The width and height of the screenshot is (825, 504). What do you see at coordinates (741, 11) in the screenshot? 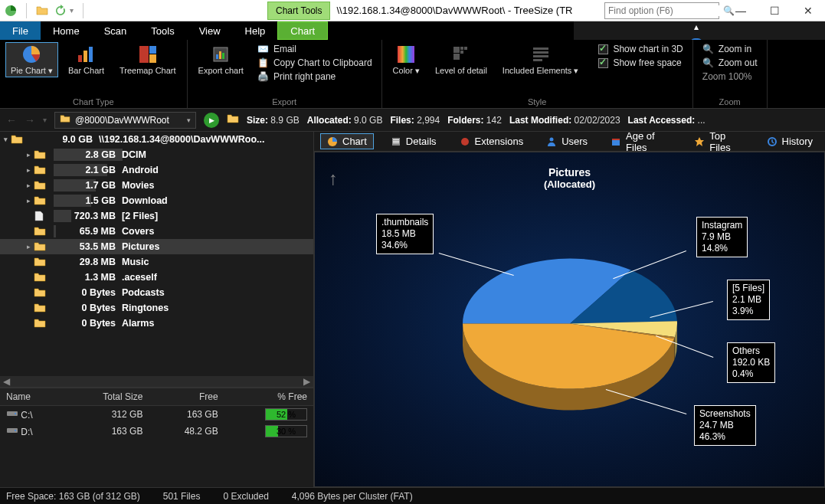
I see `minimize-button: —` at bounding box center [741, 11].